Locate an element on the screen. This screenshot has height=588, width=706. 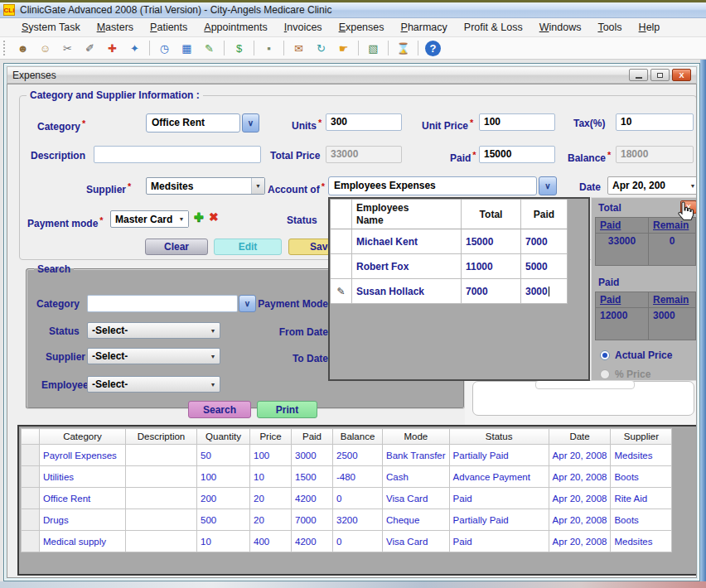
menu-item-profit-loss: Profit & Loss is located at coordinates (494, 27).